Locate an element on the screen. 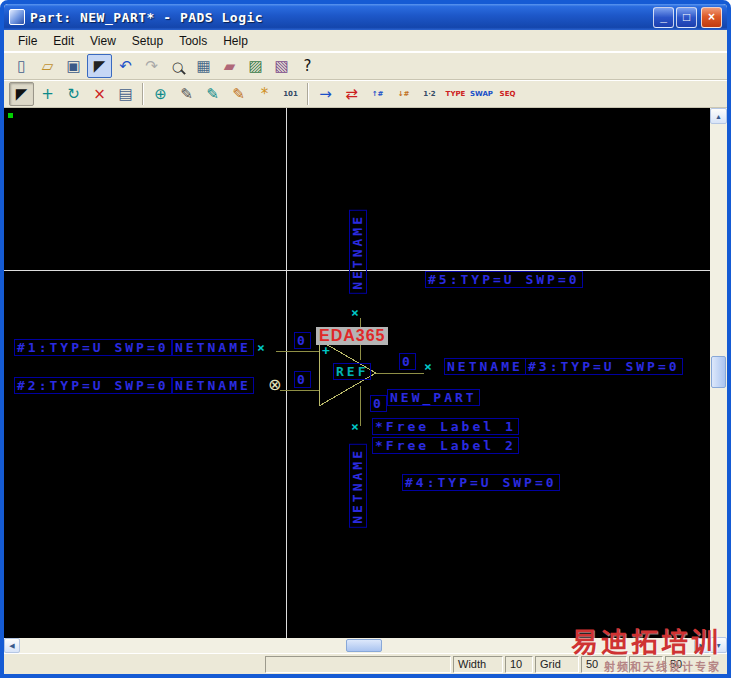  netname-top-label: NETNAME is located at coordinates (358, 252).